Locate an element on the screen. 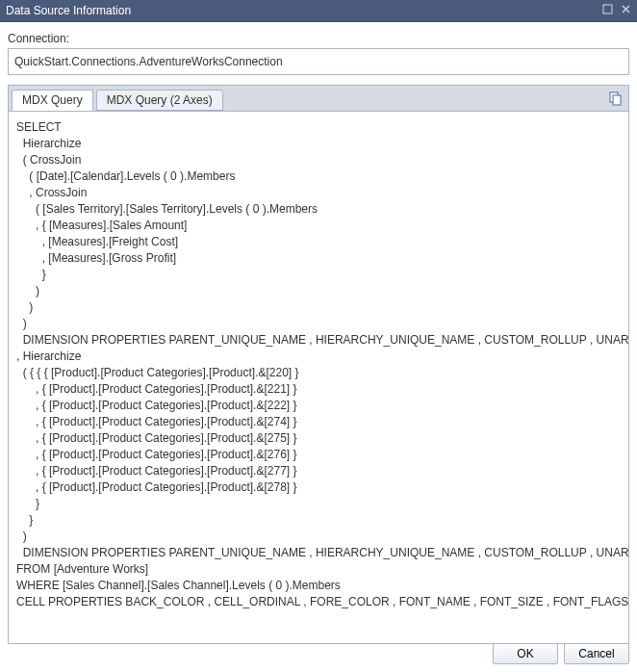  connection-label: Connection: is located at coordinates (318, 39).